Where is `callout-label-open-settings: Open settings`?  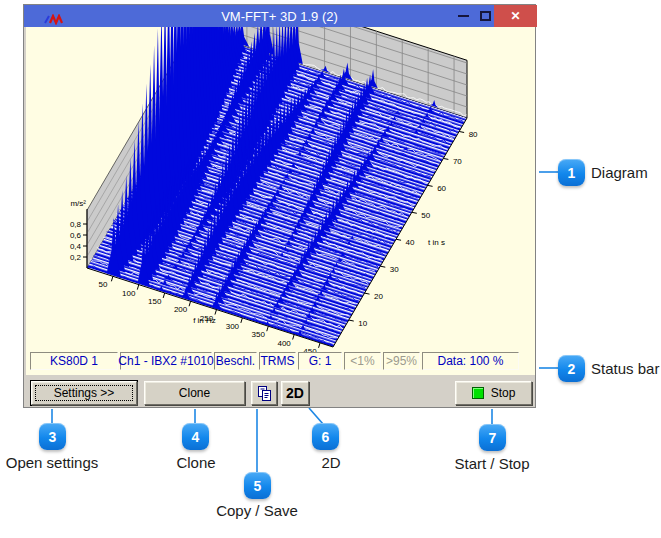 callout-label-open-settings: Open settings is located at coordinates (52, 462).